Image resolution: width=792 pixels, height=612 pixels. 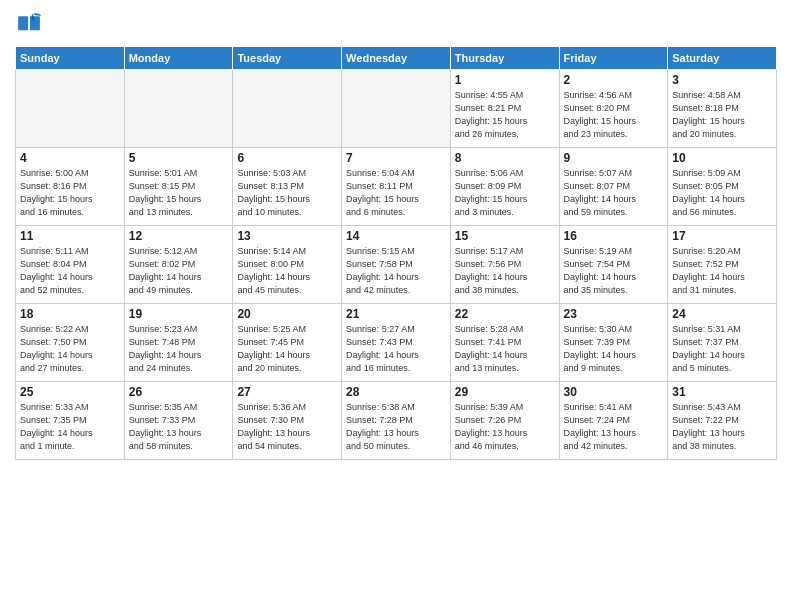 I want to click on calendar-cell: 15Sunrise: 5:17 AM Sunset: 7:56 PM Dayli…, so click(x=504, y=265).